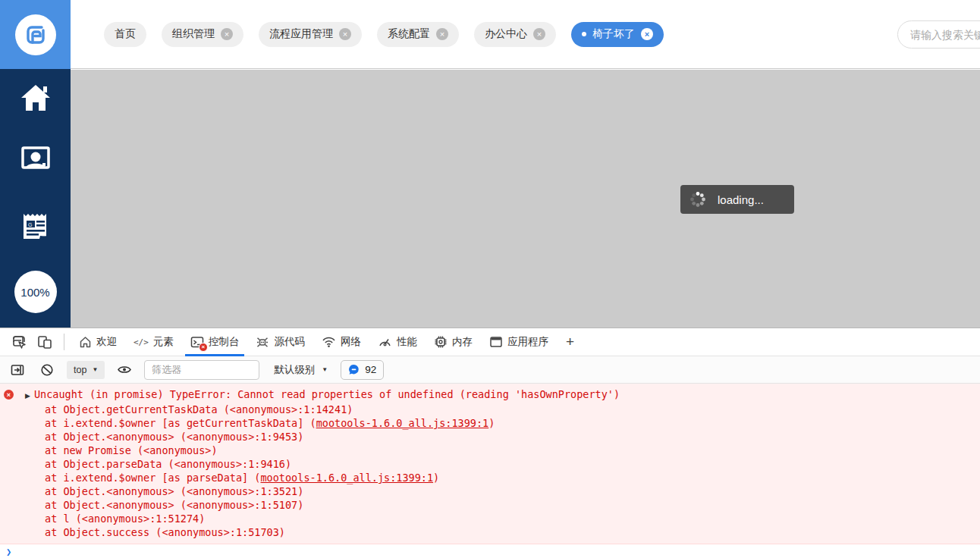 The width and height of the screenshot is (980, 558). What do you see at coordinates (85, 343) in the screenshot?
I see `home-outline-icon` at bounding box center [85, 343].